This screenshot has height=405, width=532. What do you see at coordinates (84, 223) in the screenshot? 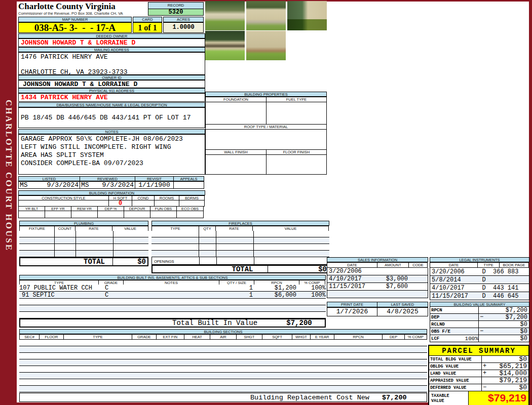
I see `plumbing-label: PLUMBING` at bounding box center [84, 223].